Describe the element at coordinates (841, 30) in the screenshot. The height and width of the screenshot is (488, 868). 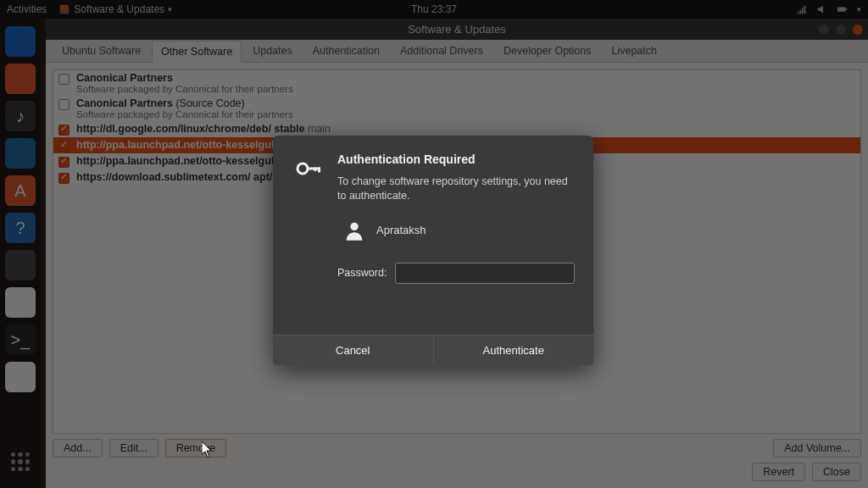
I see `maximize-button` at that location.